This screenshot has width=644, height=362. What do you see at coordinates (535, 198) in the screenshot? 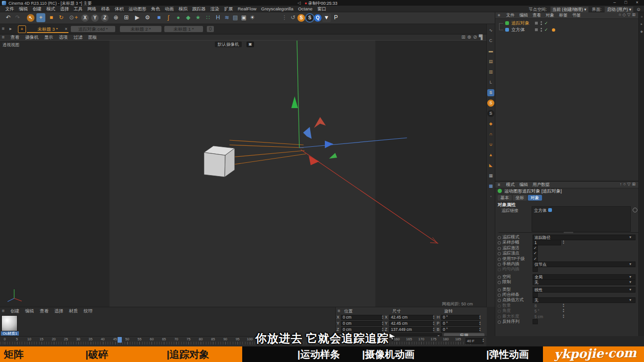
I see `attribute-tab-对象: 对象` at bounding box center [535, 198].